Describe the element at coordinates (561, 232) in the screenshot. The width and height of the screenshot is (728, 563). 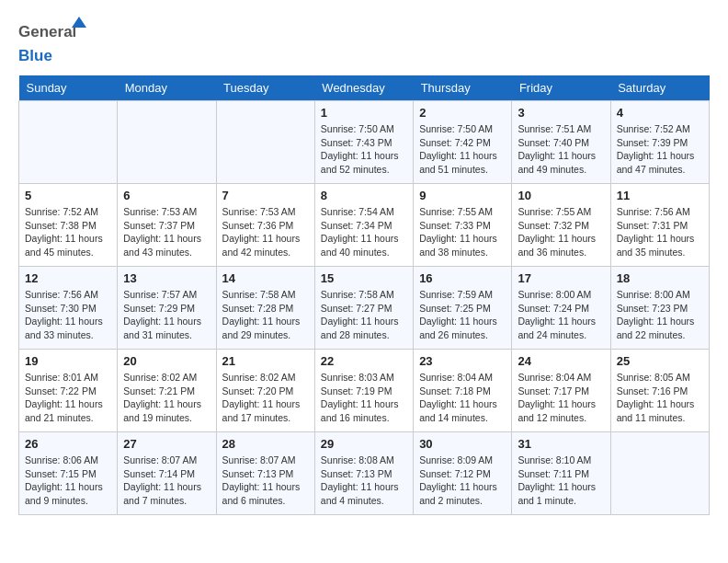
I see `cell-info: Sunrise: 7:55 AM Sunset: 7:32 PM Dayligh…` at that location.